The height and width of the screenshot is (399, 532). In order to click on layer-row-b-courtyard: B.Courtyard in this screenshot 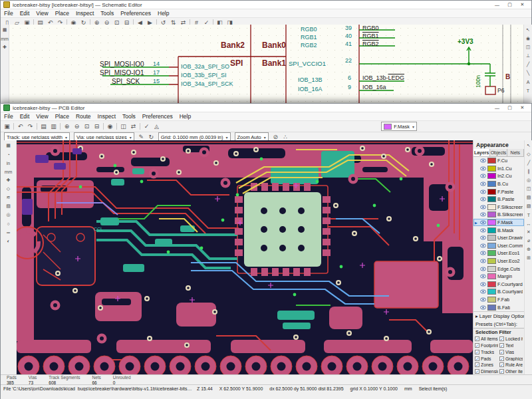, I will do `click(499, 292)`.